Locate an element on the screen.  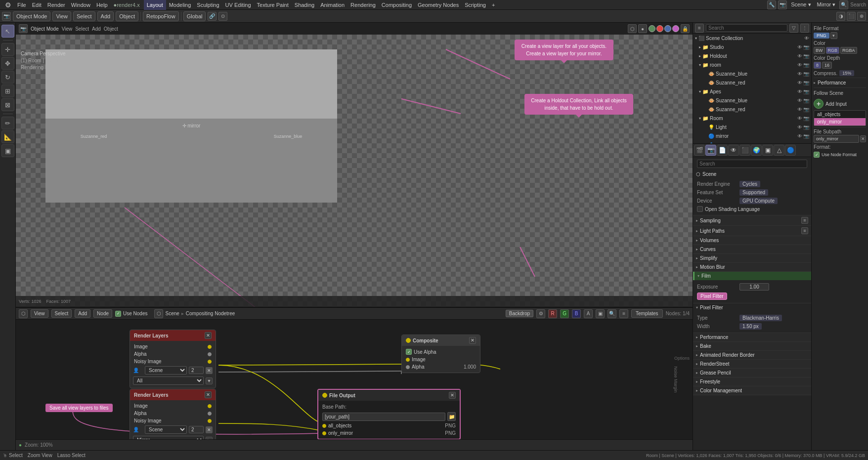
vp-select-btn: Select is located at coordinates (82, 29).